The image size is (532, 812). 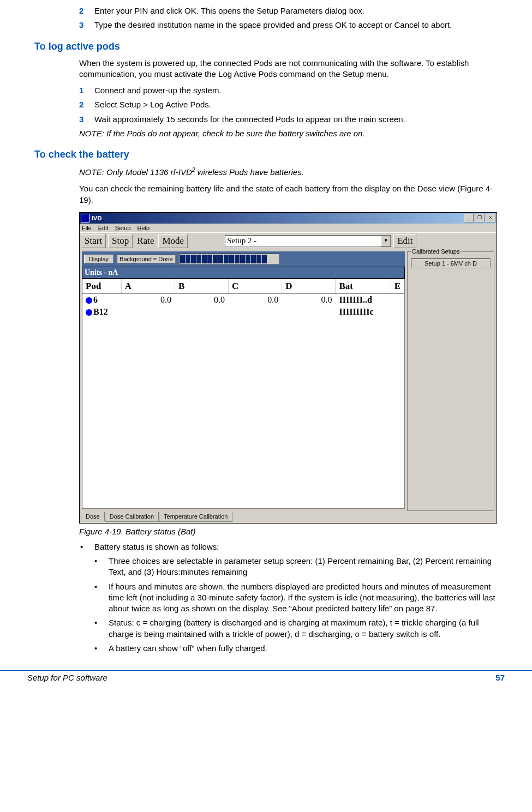 I want to click on val-c, so click(x=255, y=312).